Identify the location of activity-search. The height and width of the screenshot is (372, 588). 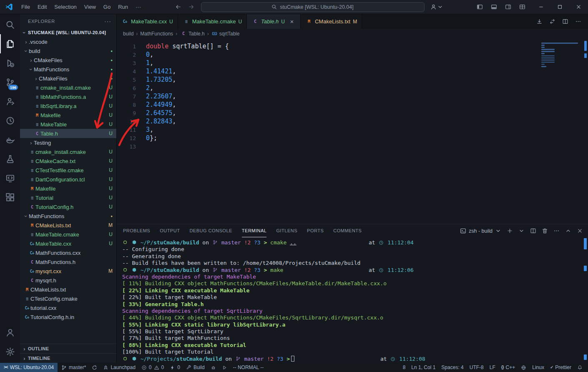
(10, 25).